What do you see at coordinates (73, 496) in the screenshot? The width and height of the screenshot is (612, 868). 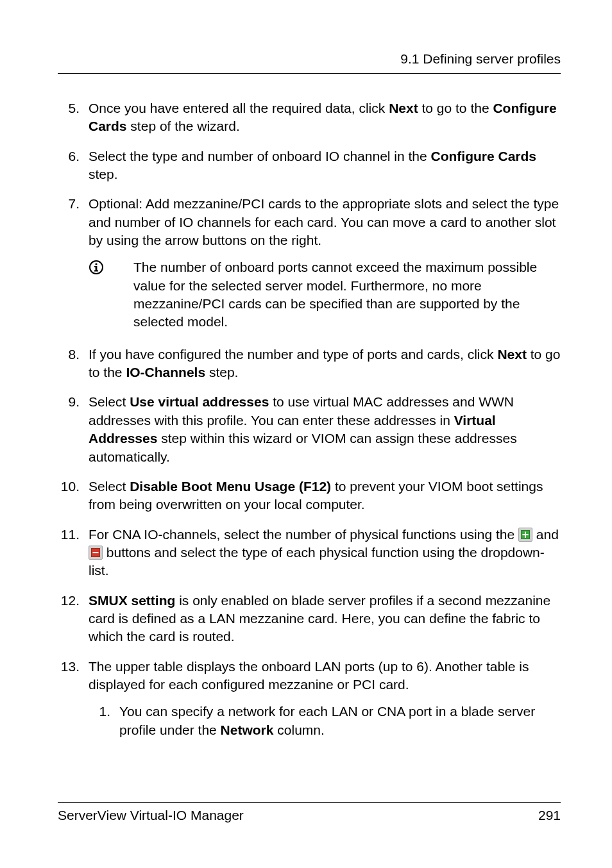 I see `step-number: 10.` at bounding box center [73, 496].